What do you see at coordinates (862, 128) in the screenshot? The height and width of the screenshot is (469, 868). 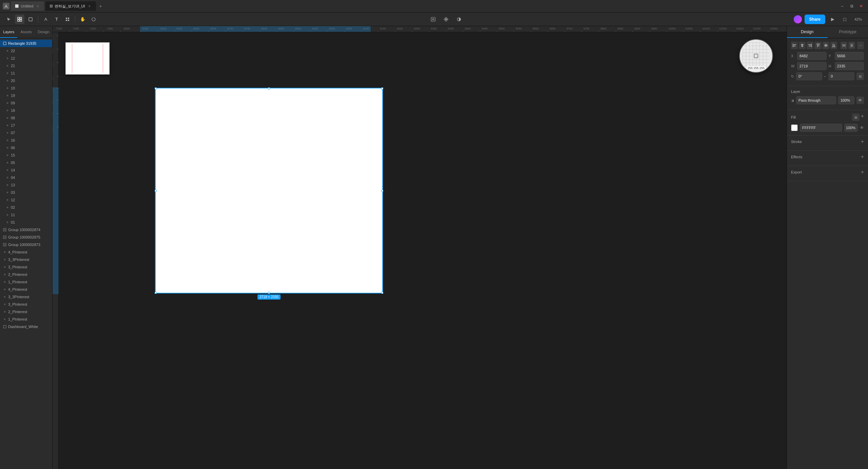 I see `fill-visibility-icon: 👁` at bounding box center [862, 128].